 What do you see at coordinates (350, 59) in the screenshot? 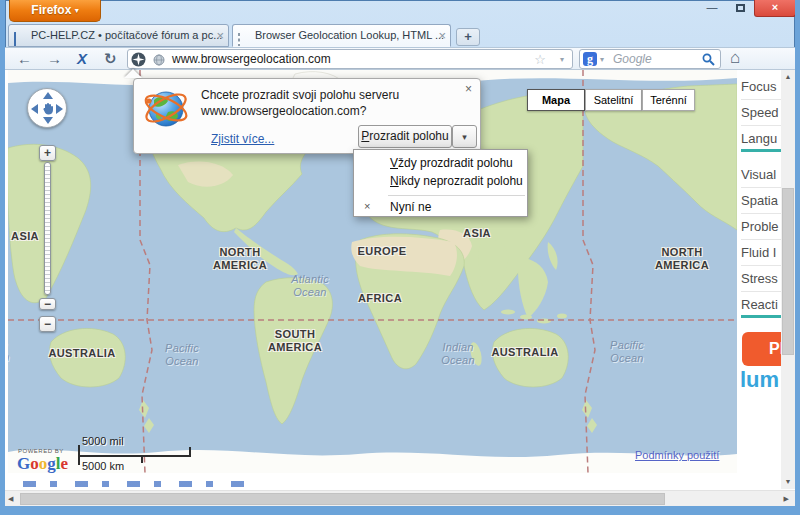
I see `url-bar: www.browsergeolocation.com ☆ ▾` at bounding box center [350, 59].